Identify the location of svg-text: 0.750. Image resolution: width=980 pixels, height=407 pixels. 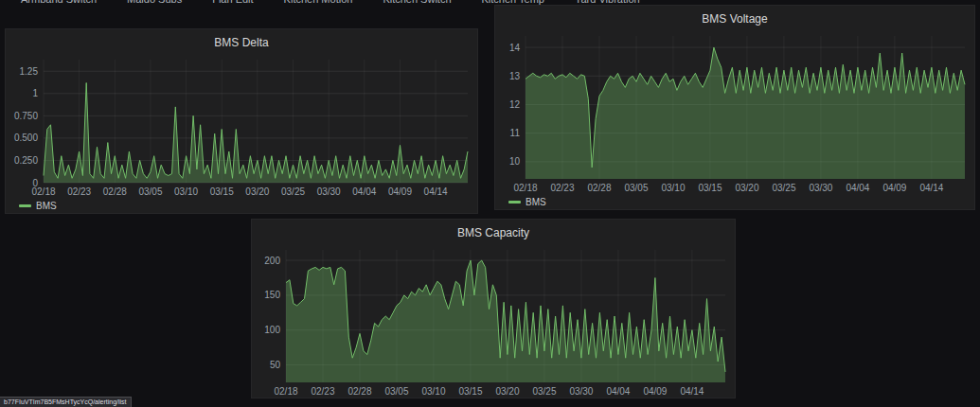
(27, 115).